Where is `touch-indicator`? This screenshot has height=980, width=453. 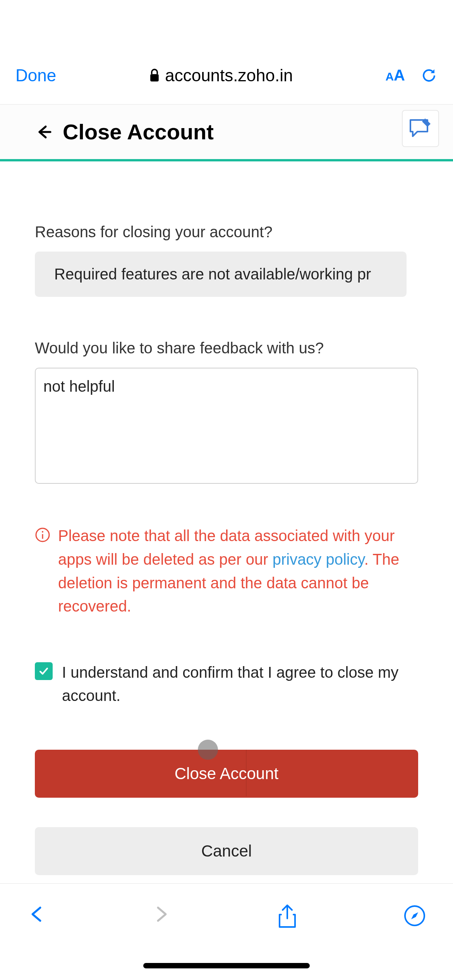
touch-indicator is located at coordinates (208, 750).